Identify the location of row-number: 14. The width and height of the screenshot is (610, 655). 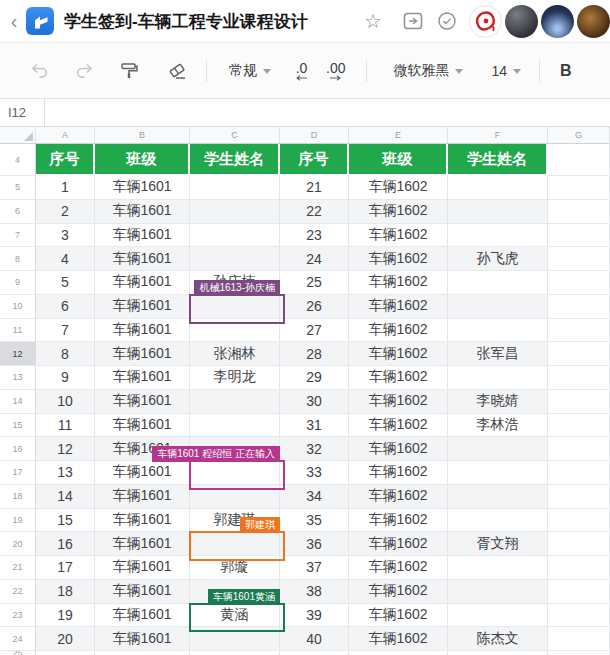
(18, 402).